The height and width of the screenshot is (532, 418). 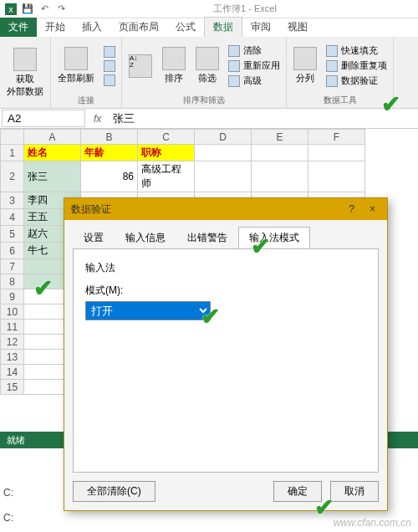 I want to click on get-external-data-button: 获取 外部数据, so click(x=25, y=73).